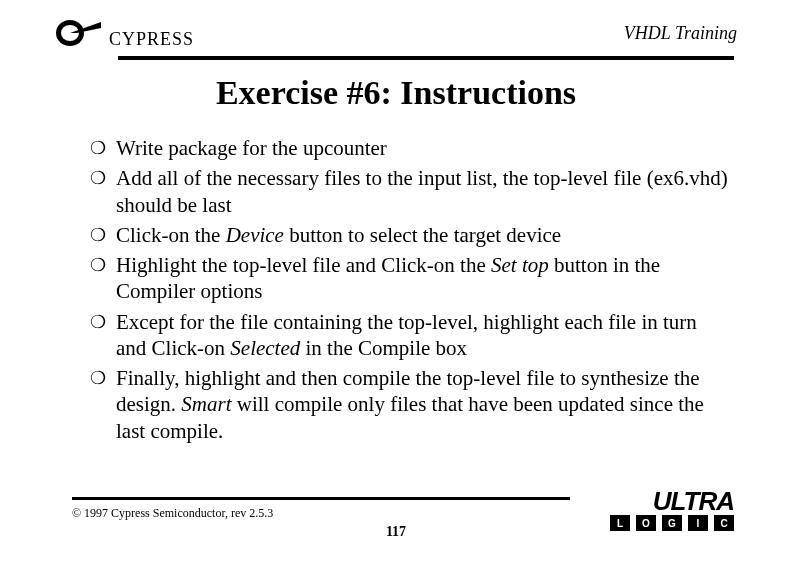 This screenshot has height=562, width=792. What do you see at coordinates (124, 33) in the screenshot?
I see `cypress-logo: CYPRESS` at bounding box center [124, 33].